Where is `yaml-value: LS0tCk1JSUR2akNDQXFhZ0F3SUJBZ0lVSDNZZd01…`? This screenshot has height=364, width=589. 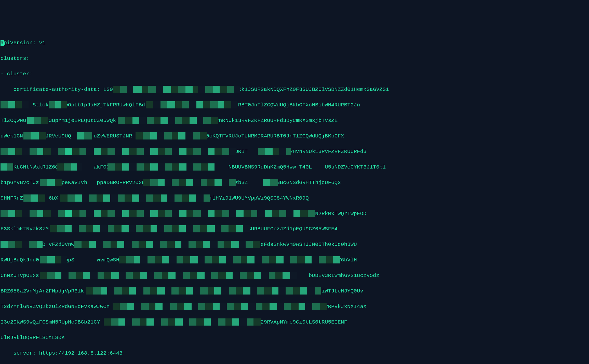
yaml-value: LS0tCk1JSUR2akNDQXFhZ0F3SUJBZ0lVSDNZZd01… is located at coordinates (307, 90).